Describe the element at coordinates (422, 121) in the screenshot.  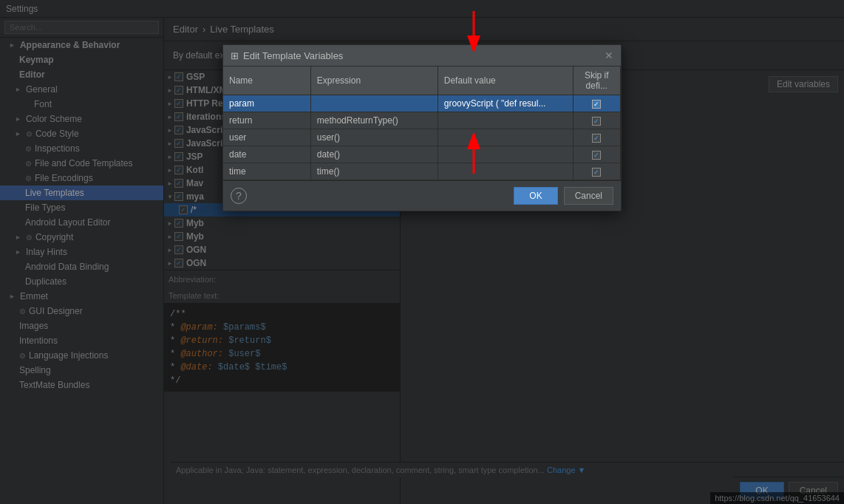
I see `table-row: return methodReturnType() ✓` at that location.